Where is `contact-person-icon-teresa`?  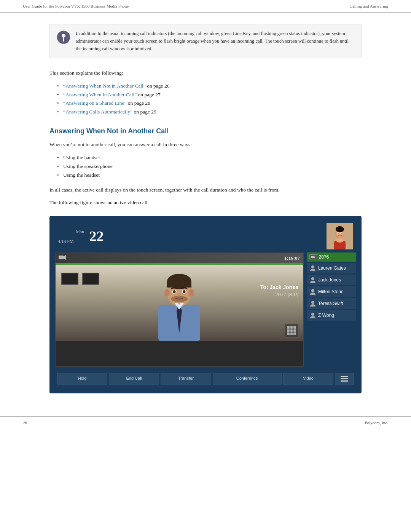
contact-person-icon-teresa is located at coordinates (313, 304).